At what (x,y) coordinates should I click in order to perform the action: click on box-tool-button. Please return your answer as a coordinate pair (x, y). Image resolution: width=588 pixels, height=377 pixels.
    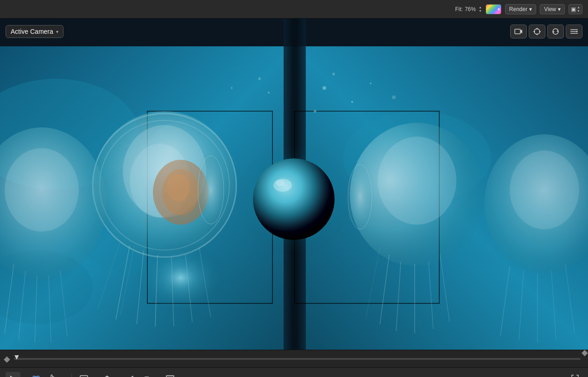
    Looking at the image, I should click on (170, 375).